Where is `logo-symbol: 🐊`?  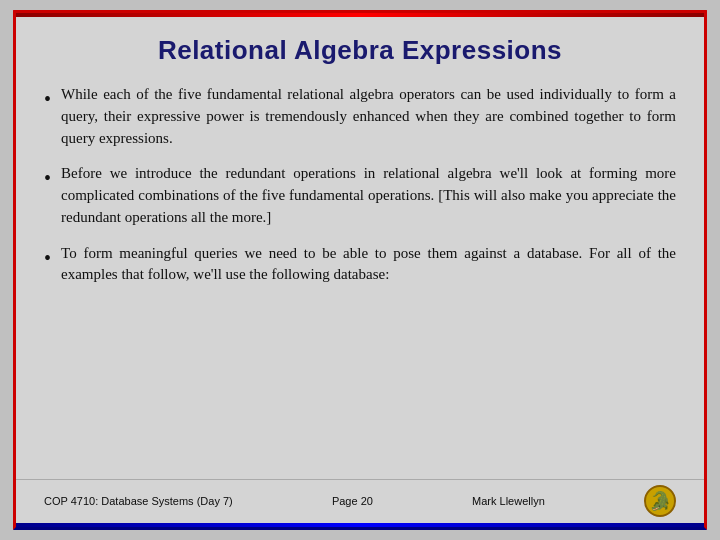 logo-symbol: 🐊 is located at coordinates (660, 501).